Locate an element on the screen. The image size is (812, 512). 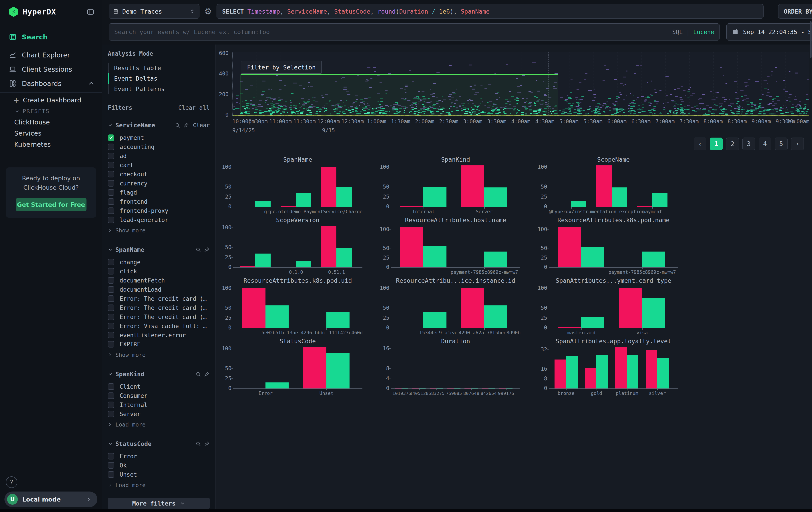
create-dashboard-button: + Create Dashboard is located at coordinates (51, 100).